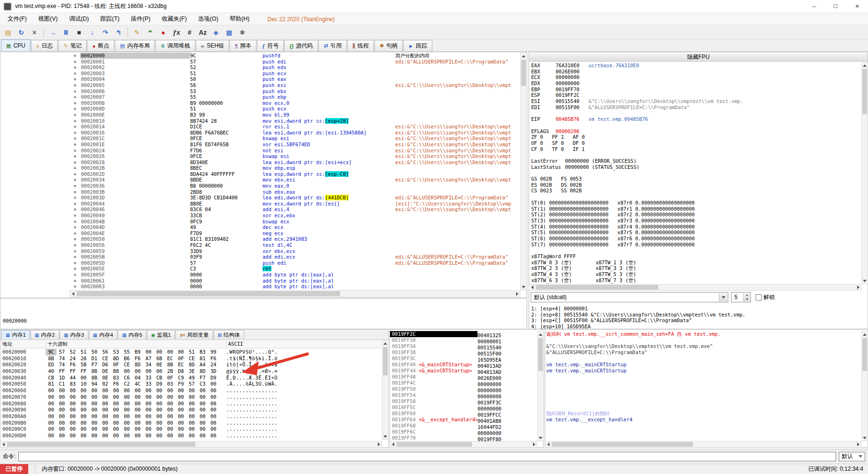  Describe the element at coordinates (295, 156) in the screenshot. I see `disasm-row: 000200260FCEbswap esiesi:&"C:\\Users\\sa…` at that location.